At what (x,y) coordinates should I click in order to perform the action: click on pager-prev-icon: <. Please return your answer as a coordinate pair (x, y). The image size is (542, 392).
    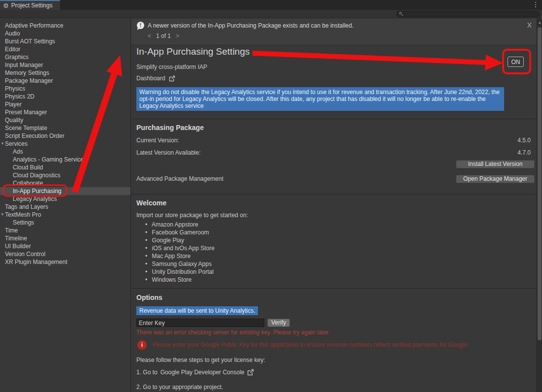
    Looking at the image, I should click on (150, 36).